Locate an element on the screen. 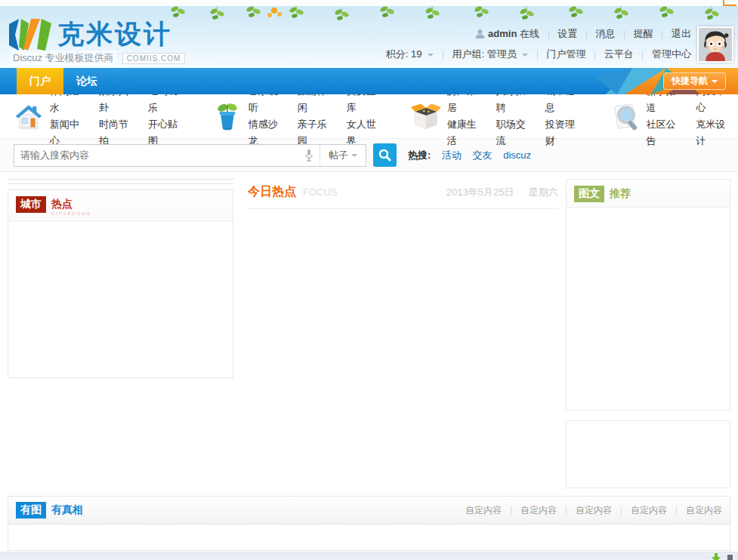 This screenshot has width=738, height=560. catnav-link: 职场交流 is located at coordinates (514, 133).